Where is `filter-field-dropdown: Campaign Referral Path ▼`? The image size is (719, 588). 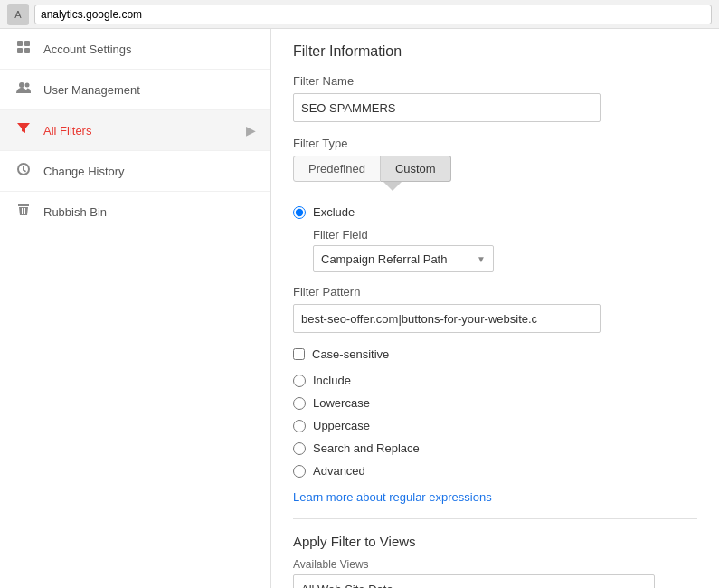
filter-field-dropdown: Campaign Referral Path ▼ is located at coordinates (403, 259).